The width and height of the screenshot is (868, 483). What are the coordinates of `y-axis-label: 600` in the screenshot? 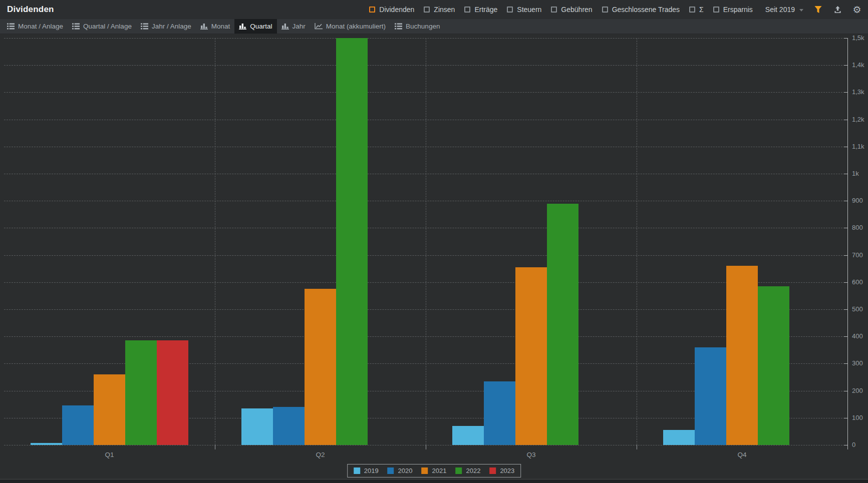 It's located at (860, 282).